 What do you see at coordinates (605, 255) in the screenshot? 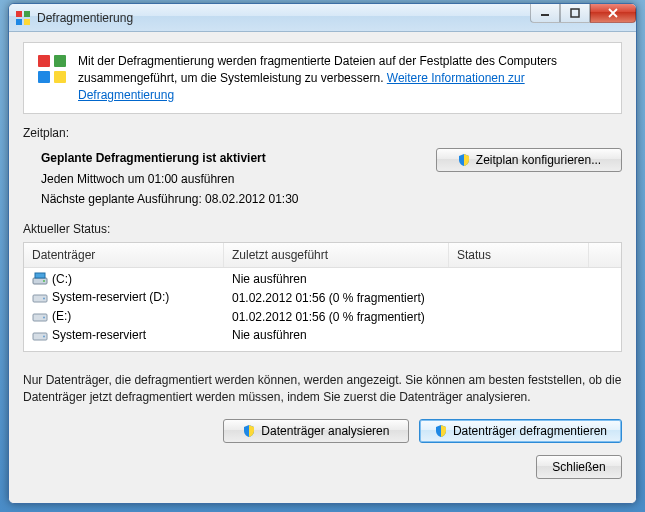
I see `column-spacer` at bounding box center [605, 255].